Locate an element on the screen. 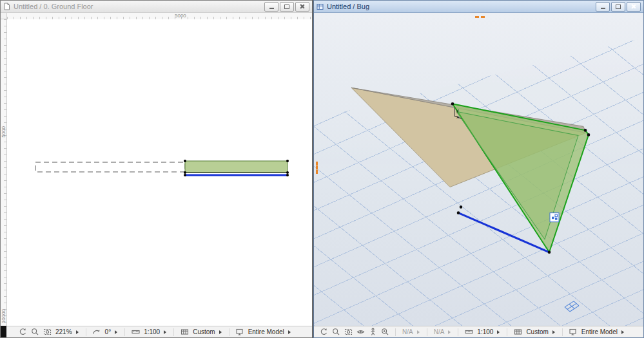 This screenshot has height=338, width=644. orientation-icon is located at coordinates (97, 332).